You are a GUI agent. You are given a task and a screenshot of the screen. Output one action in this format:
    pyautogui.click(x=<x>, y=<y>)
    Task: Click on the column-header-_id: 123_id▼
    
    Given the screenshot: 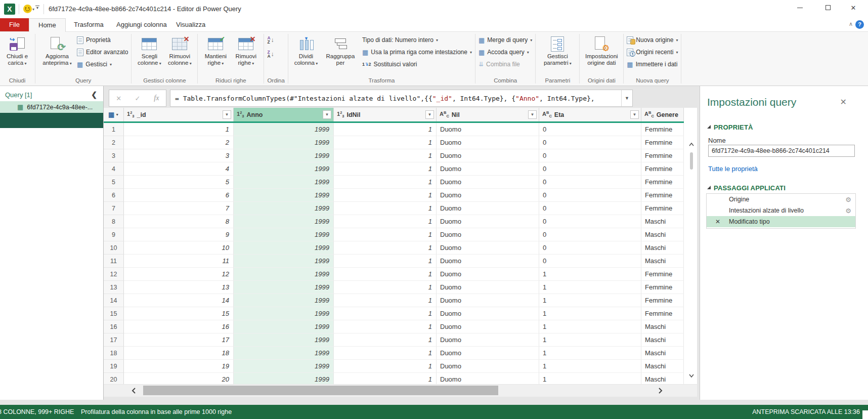 What is the action you would take?
    pyautogui.click(x=179, y=114)
    